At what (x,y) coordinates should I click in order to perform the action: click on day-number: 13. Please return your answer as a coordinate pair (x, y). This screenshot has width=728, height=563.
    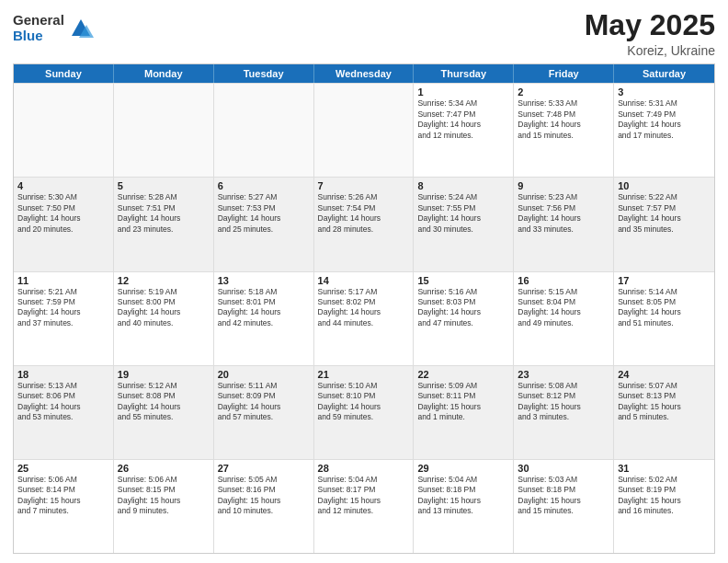
    Looking at the image, I should click on (264, 281).